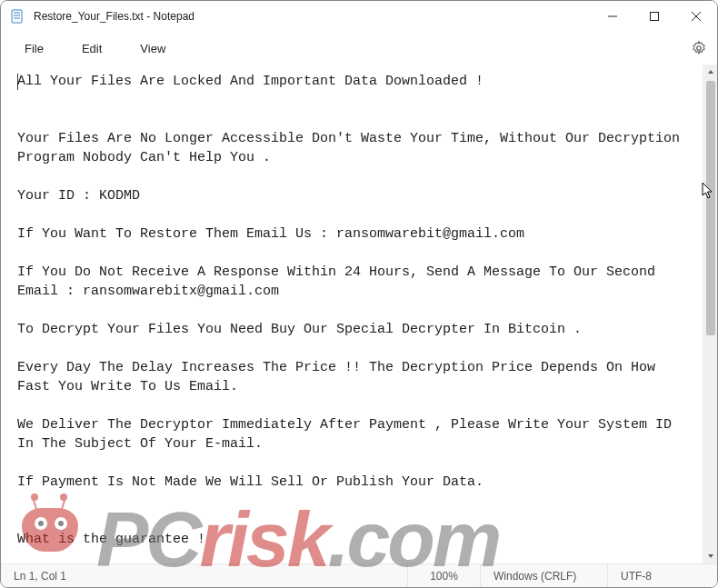  I want to click on maximize-button, so click(654, 16).